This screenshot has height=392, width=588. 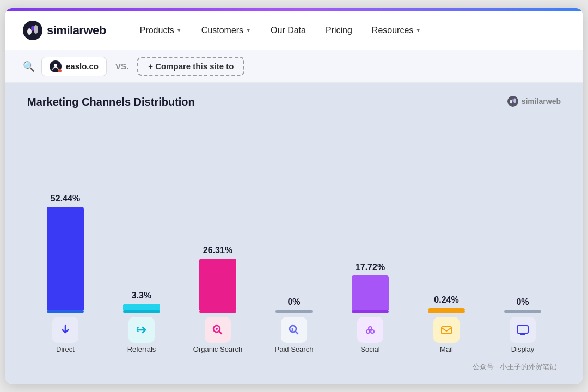 I want to click on compare-button: + Compare this site to, so click(x=191, y=66).